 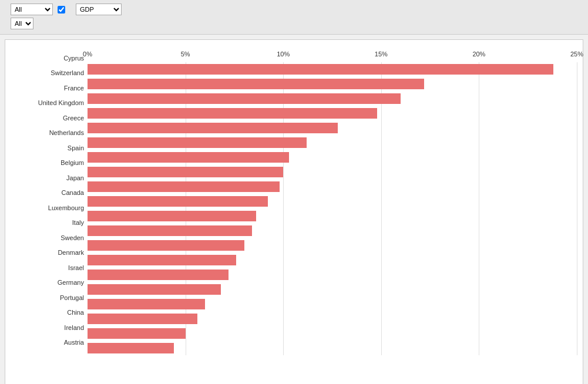 What do you see at coordinates (49, 238) in the screenshot?
I see `y-label: Sweden` at bounding box center [49, 238].